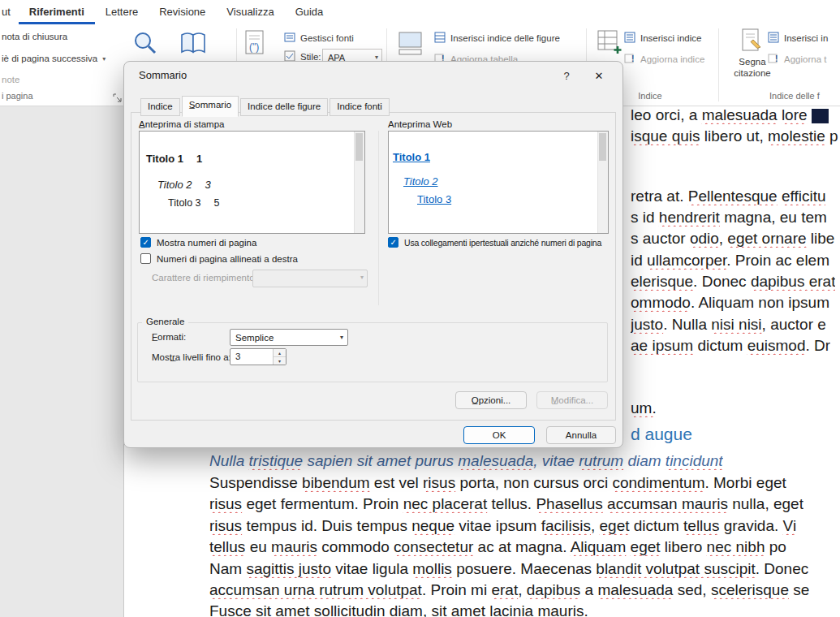 The width and height of the screenshot is (840, 617). I want to click on text-run: risus, so click(226, 526).